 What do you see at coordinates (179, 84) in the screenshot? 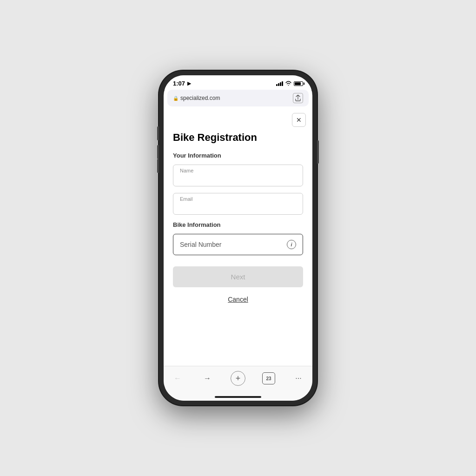
I see `status-time: 1:07` at bounding box center [179, 84].